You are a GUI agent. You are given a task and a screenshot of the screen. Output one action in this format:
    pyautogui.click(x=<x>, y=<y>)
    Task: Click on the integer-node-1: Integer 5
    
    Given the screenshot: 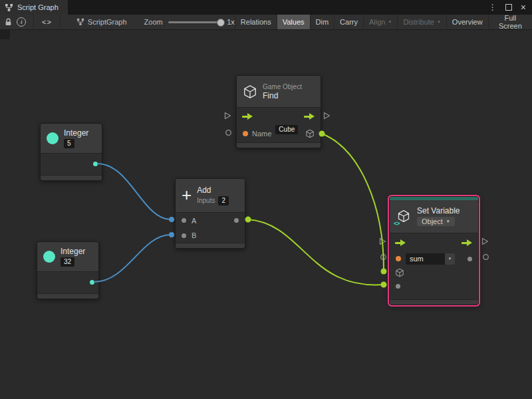 What is the action you would take?
    pyautogui.click(x=71, y=152)
    